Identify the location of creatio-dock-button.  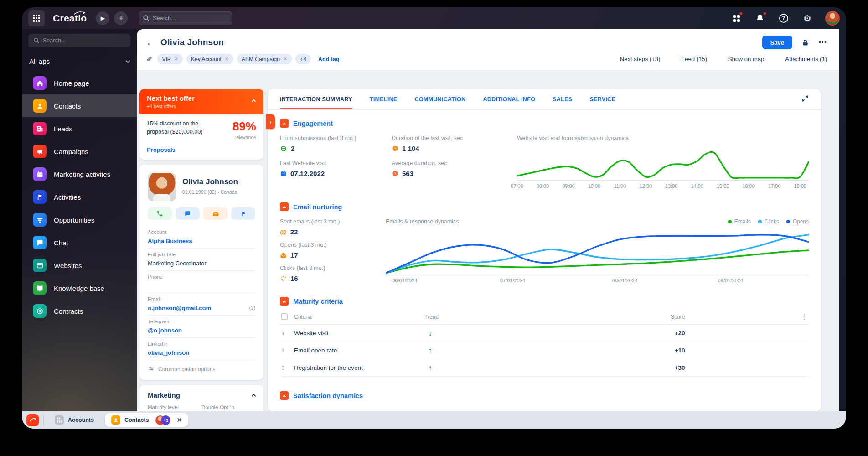
(33, 420).